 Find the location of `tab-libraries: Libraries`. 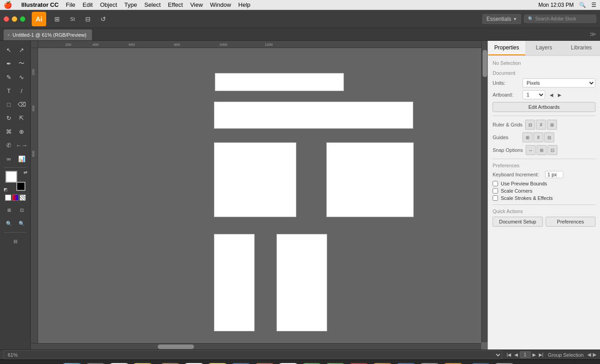

tab-libraries: Libraries is located at coordinates (581, 48).